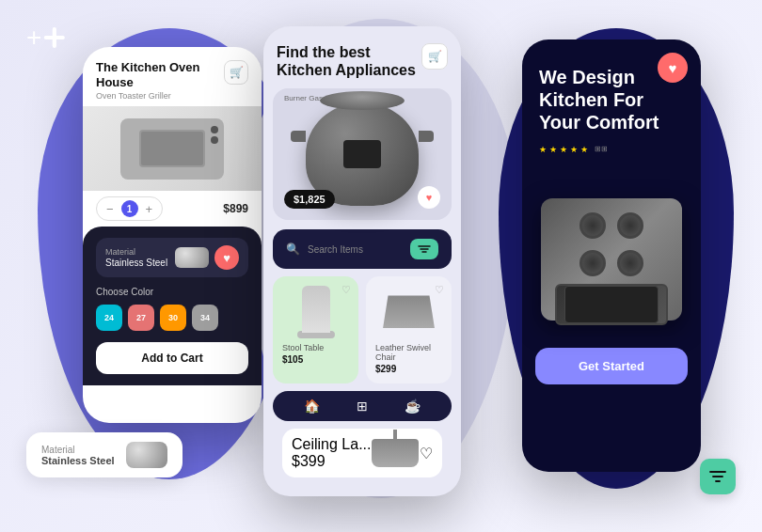 This screenshot has width=762, height=532. Describe the element at coordinates (362, 453) in the screenshot. I see `bottom-product-card: Ceiling La... $399 ♡` at that location.